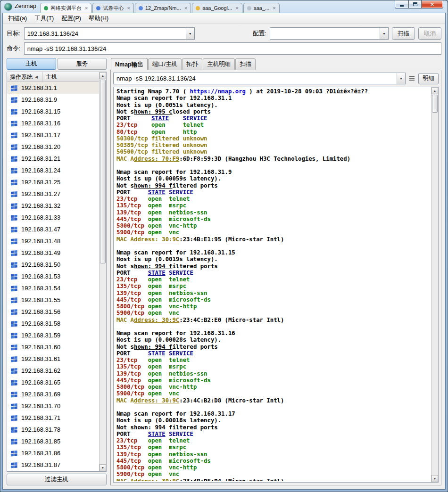  What do you see at coordinates (31, 64) in the screenshot?
I see `hosts-view-button: 主机` at bounding box center [31, 64].